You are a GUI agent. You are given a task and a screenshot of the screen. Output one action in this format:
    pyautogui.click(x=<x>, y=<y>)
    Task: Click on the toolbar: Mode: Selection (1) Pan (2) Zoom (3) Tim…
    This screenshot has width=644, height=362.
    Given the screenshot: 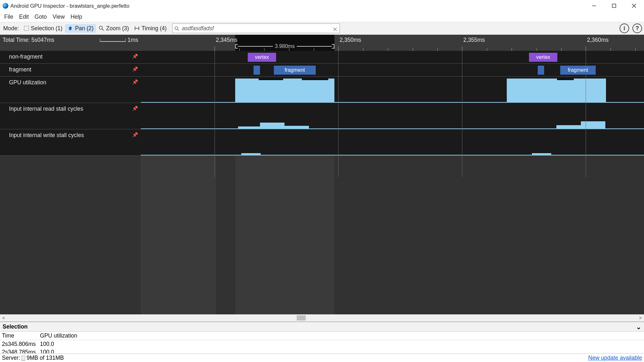 What is the action you would take?
    pyautogui.click(x=322, y=28)
    